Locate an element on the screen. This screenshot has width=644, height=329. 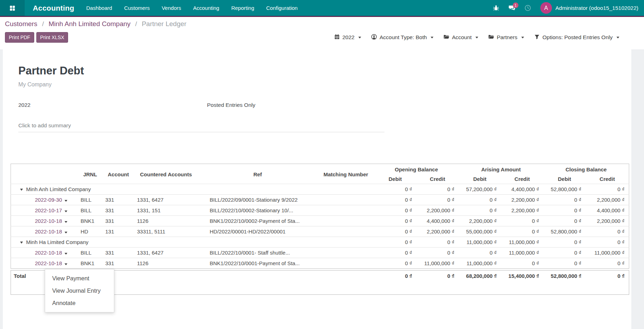
partner-group-toggle: Minh Anh Limited Company is located at coordinates (193, 189).